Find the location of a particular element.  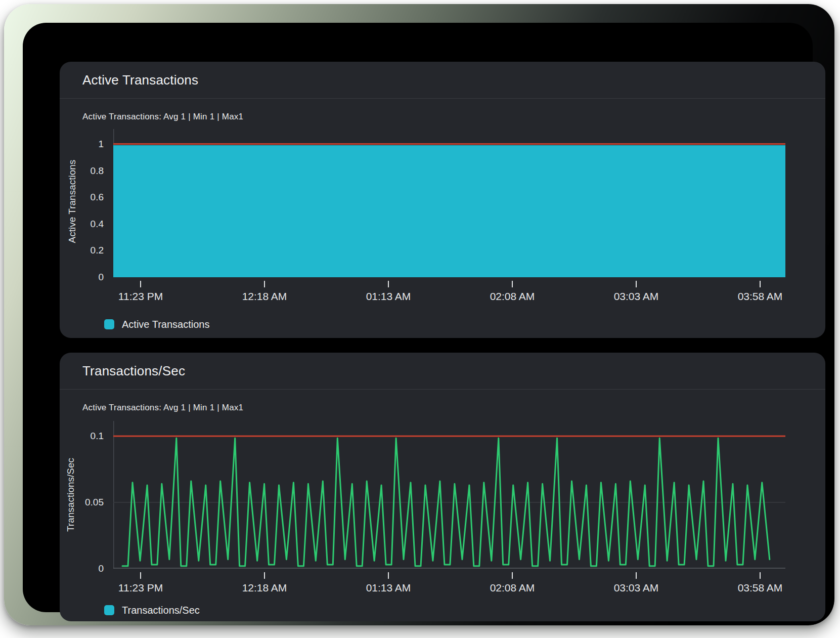

panel-title: Active Transactions is located at coordinates (141, 80).